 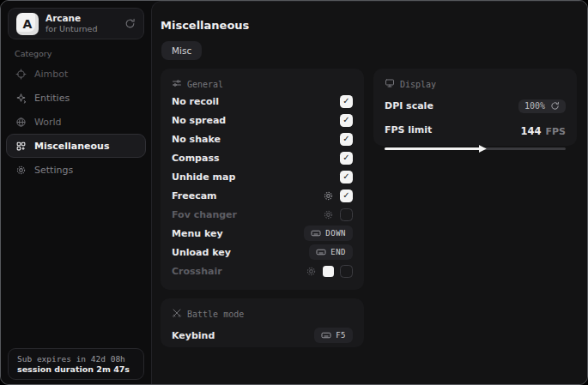 I want to click on crosshair-checkbox, so click(x=347, y=271).